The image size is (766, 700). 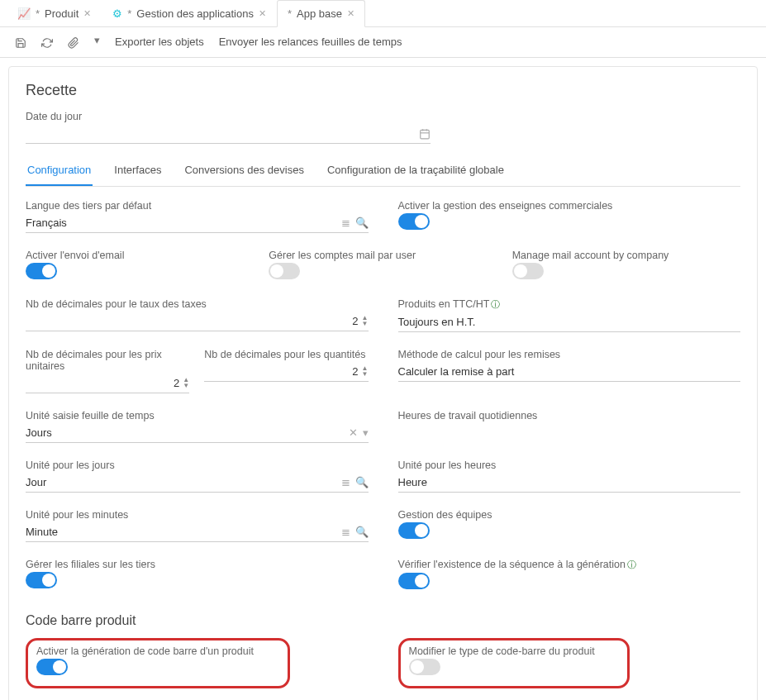 I want to click on unit-ts-select: Jours ✕ ▾, so click(x=197, y=433).